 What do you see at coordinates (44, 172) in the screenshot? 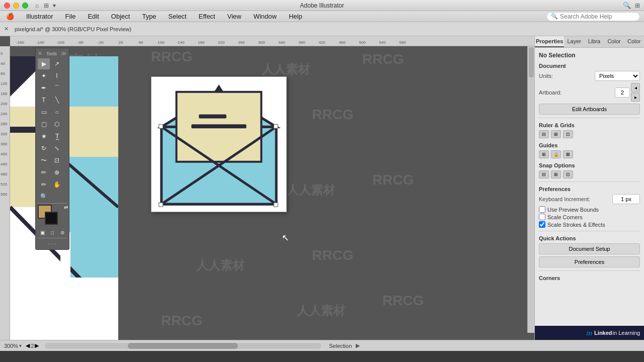
I see `eyedropper-tool: ✏` at bounding box center [44, 172].